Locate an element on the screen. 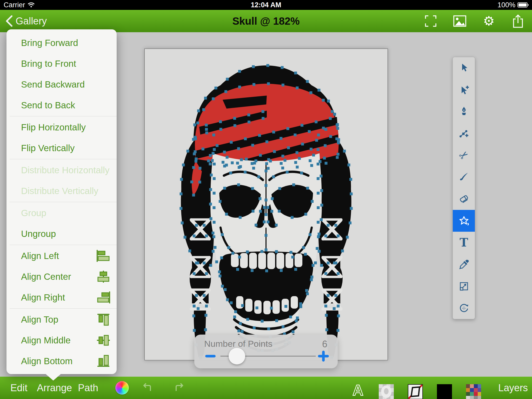 This screenshot has height=399, width=532. color-wheel-button is located at coordinates (122, 388).